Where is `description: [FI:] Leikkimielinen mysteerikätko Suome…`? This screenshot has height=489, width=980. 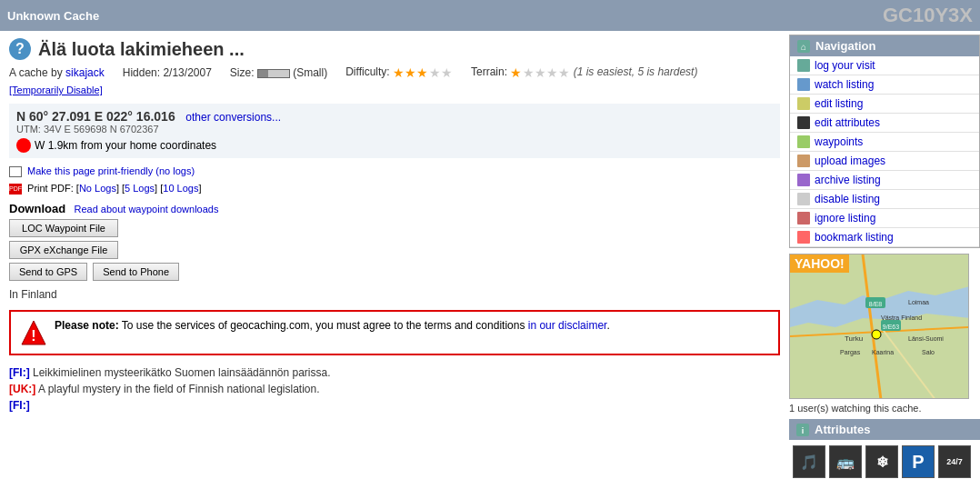 description: [FI:] Leikkimielinen mysteerikätko Suome… is located at coordinates (395, 389).